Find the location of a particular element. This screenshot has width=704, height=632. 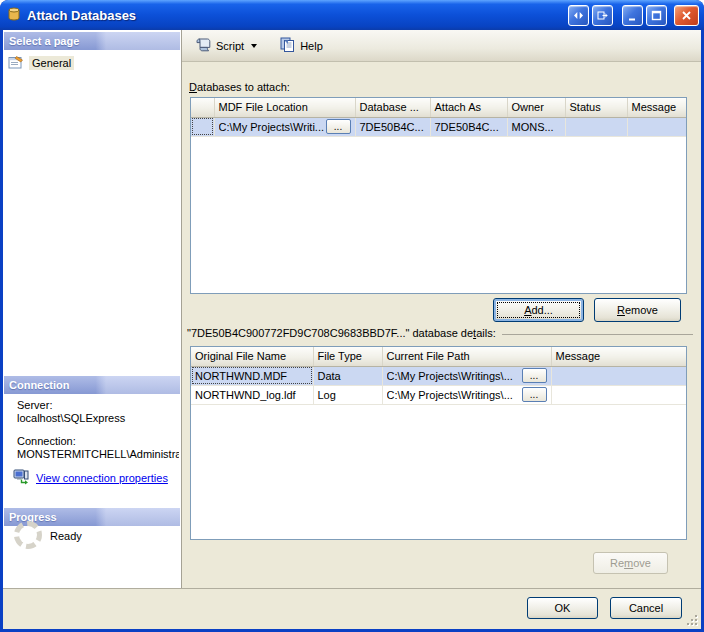

minimize-icon is located at coordinates (632, 16).